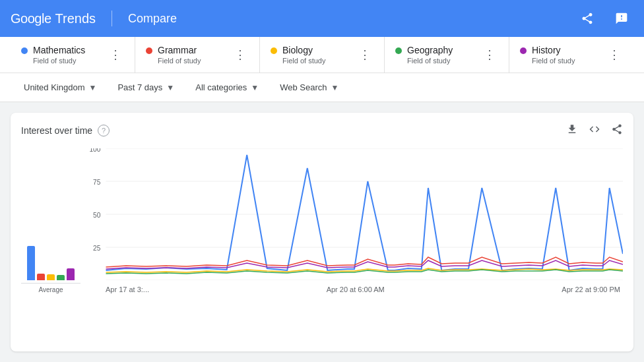  Describe the element at coordinates (553, 55) in the screenshot. I see `term-text-history: History Field of study` at that location.